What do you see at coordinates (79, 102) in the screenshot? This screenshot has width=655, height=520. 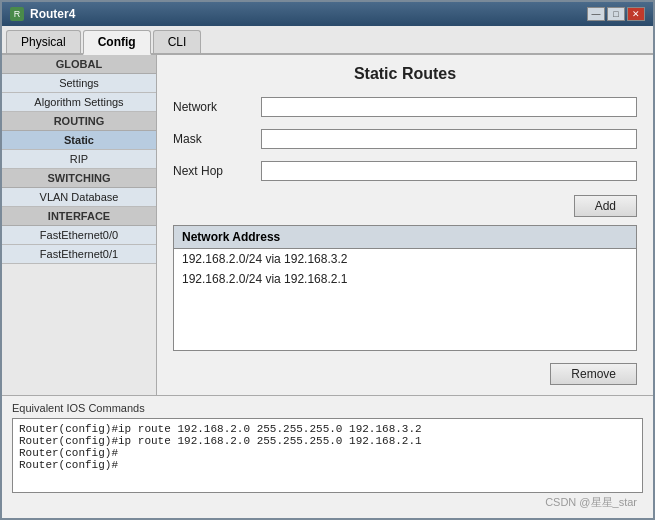 I see `sidebar-item-algorithm-settings: Algorithm Settings` at bounding box center [79, 102].